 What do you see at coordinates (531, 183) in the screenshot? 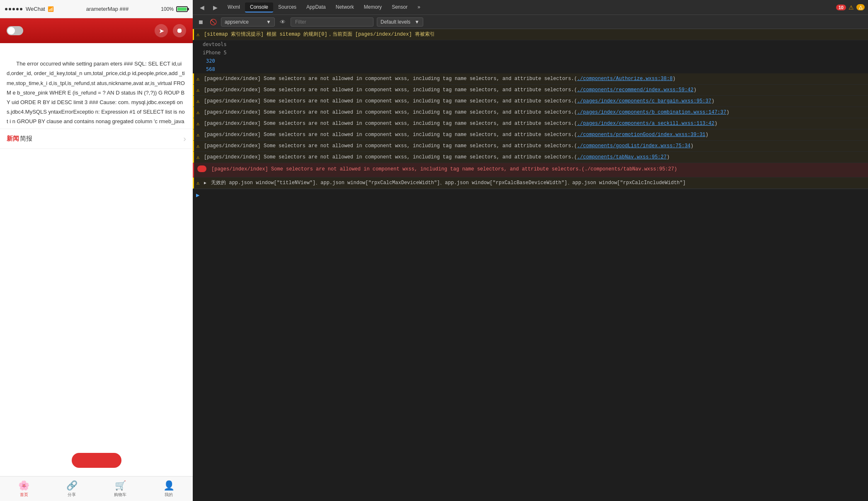
I see `console-msg-appsjon-warn: ⚠ ▶ 无效的 app.json window["titleNView"]、ap…` at bounding box center [531, 183].